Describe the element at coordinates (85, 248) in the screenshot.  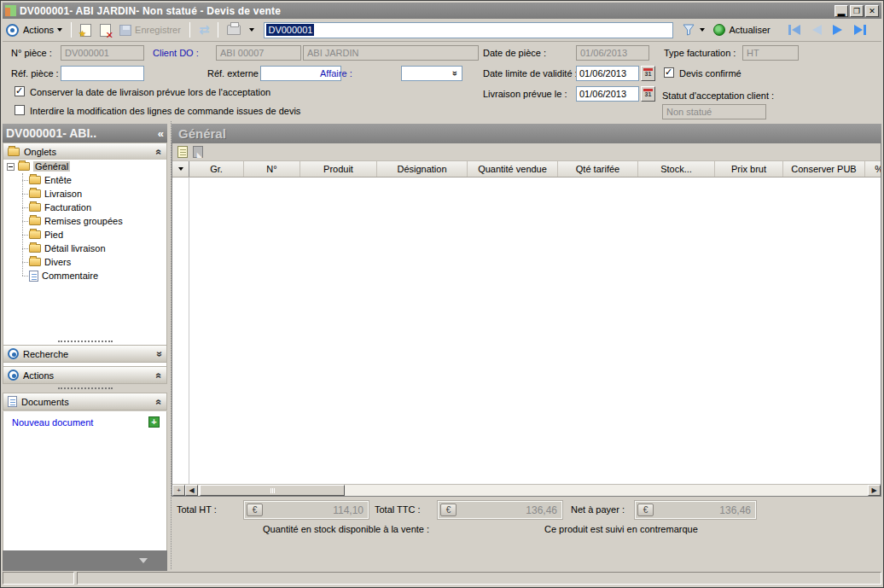
I see `tree-item-detail-livraison: Détail livraison` at that location.